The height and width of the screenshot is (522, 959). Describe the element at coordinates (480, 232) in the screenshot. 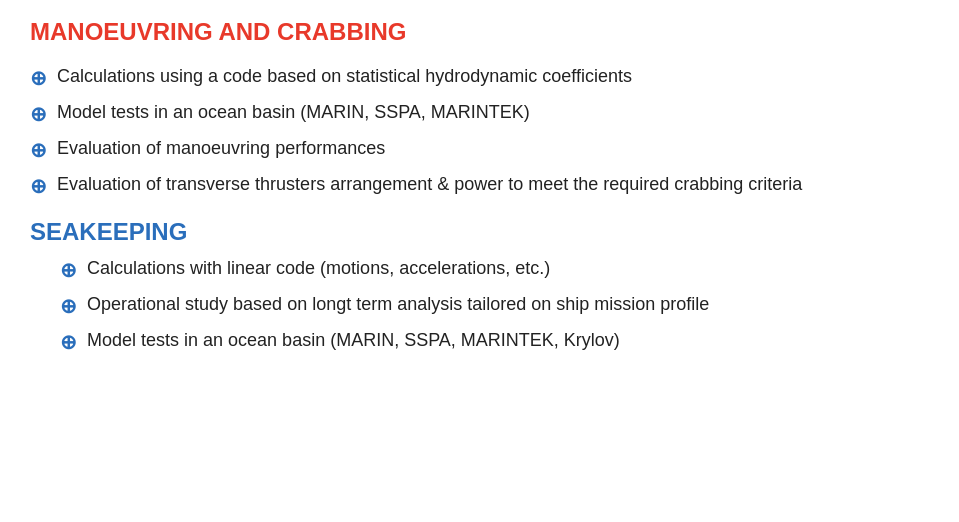

I see `seakeeping-title: SEAKEEPING` at that location.